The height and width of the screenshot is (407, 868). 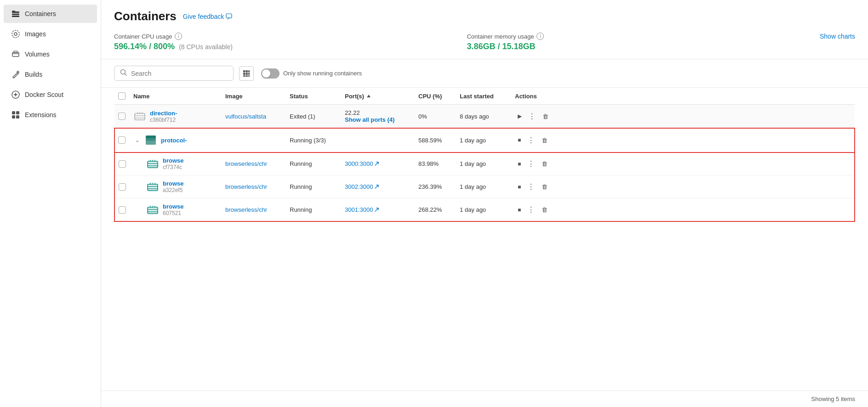 What do you see at coordinates (362, 164) in the screenshot?
I see `port-link: 3000:3000` at bounding box center [362, 164].